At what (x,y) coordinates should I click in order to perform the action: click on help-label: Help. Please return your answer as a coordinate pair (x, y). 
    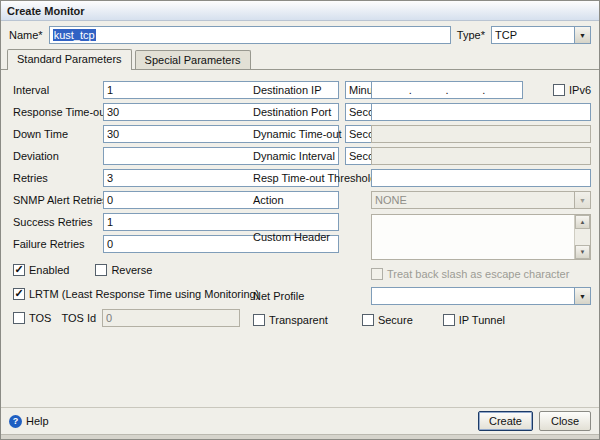
    Looking at the image, I should click on (38, 421).